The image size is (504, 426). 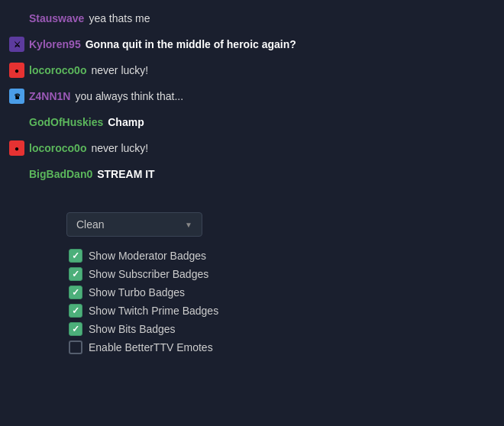 What do you see at coordinates (129, 96) in the screenshot?
I see `chat-message-text: you always think that...` at bounding box center [129, 96].